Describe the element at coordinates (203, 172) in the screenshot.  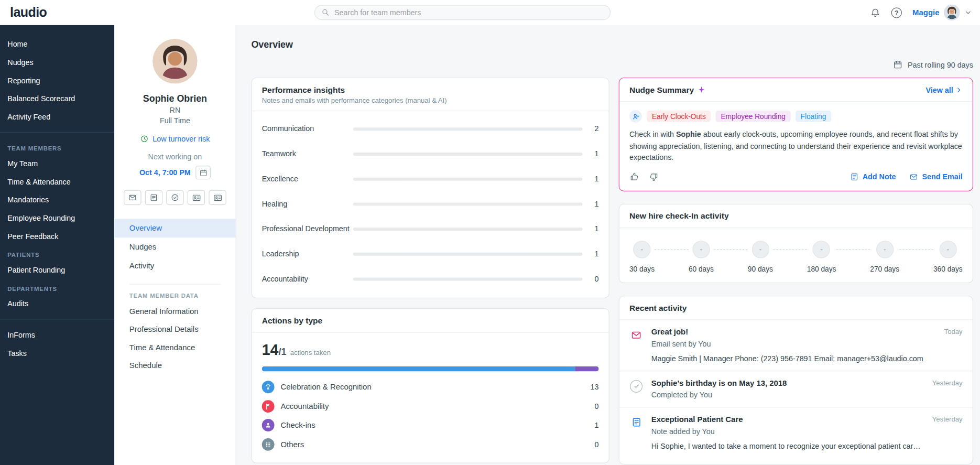
I see `schedule-calendar-button` at that location.